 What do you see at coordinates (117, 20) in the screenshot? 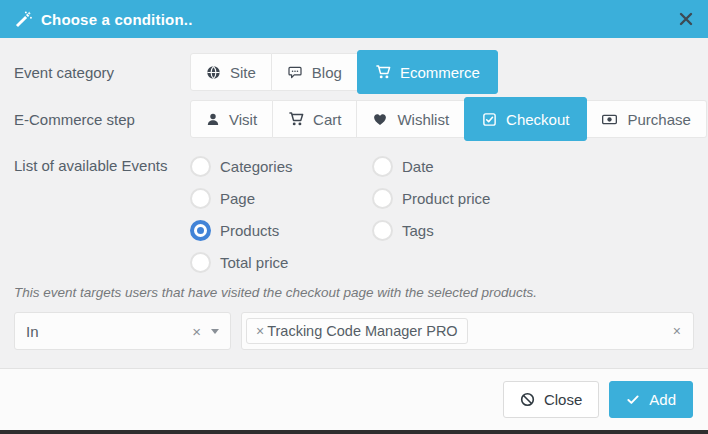
I see `modal-title: Choose a condition..` at bounding box center [117, 20].